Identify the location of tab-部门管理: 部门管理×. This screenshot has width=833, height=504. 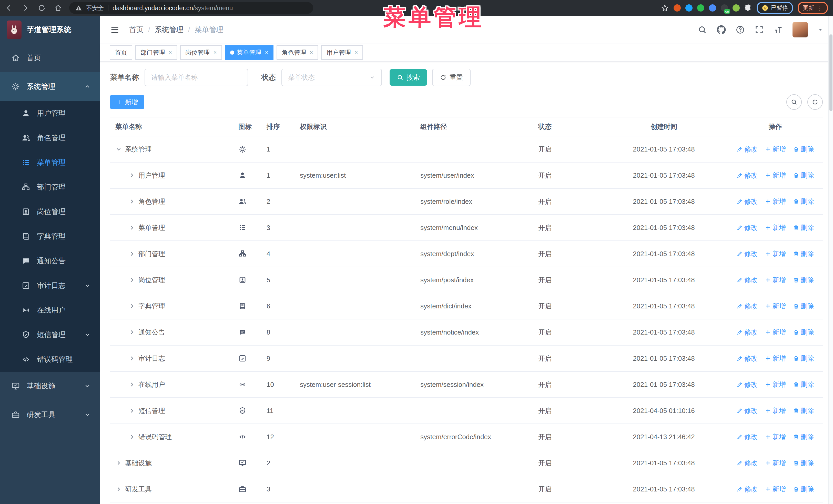
(156, 53).